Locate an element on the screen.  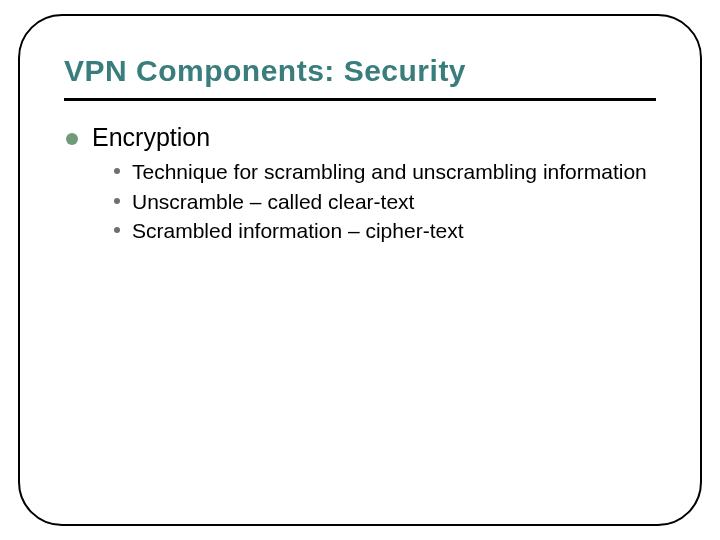
bullet-level2-text: Scrambled information – cipher-text is located at coordinates (298, 231).